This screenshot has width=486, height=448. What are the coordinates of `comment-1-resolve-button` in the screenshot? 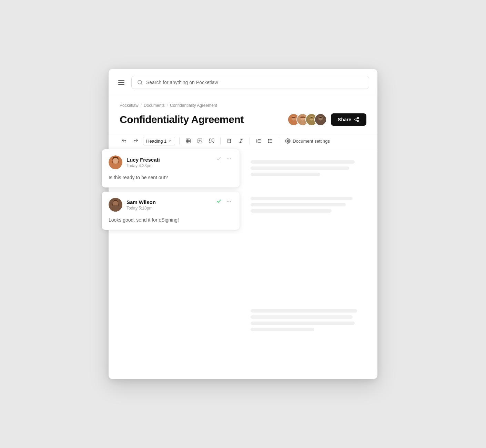 It's located at (219, 160).